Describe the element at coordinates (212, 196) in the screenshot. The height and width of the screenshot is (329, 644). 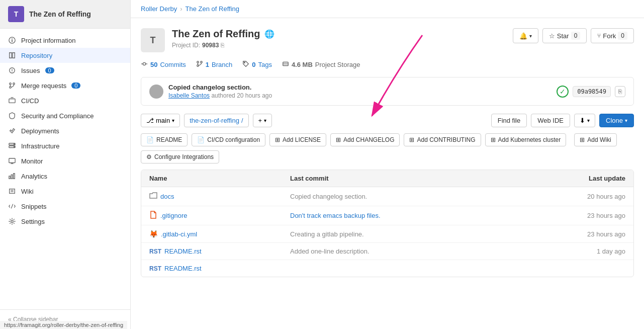
I see `file-name-cell: docs` at that location.